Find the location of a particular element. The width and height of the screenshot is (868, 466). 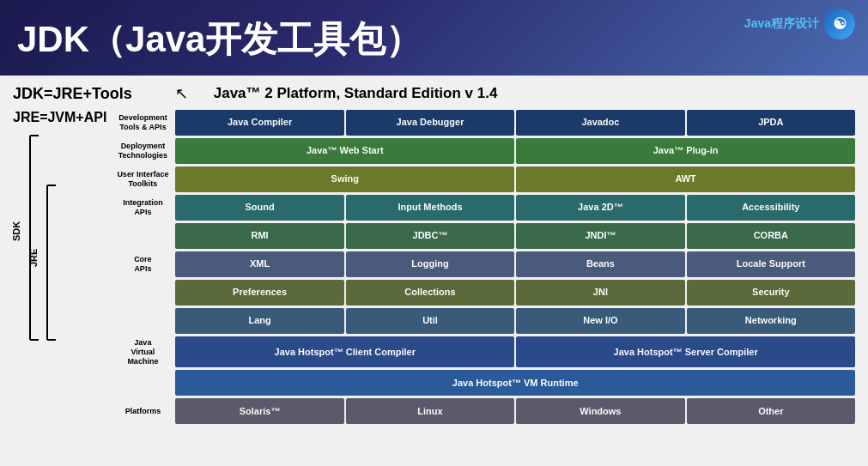

cell-6-0: Preferences is located at coordinates (259, 293).